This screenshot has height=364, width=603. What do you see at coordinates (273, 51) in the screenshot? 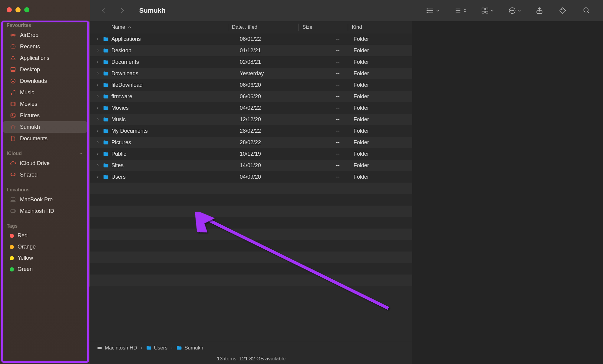
I see `row-date: 01/12/21` at bounding box center [273, 51].